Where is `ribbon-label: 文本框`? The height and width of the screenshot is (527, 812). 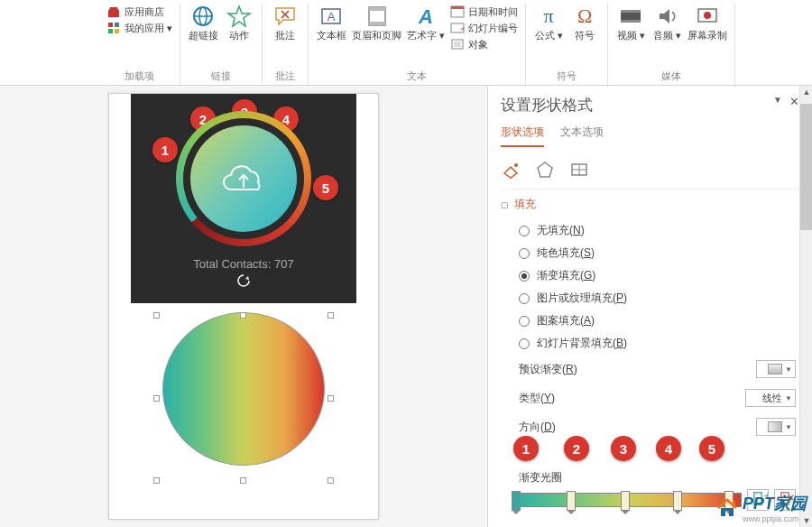 ribbon-label: 文本框 is located at coordinates (332, 36).